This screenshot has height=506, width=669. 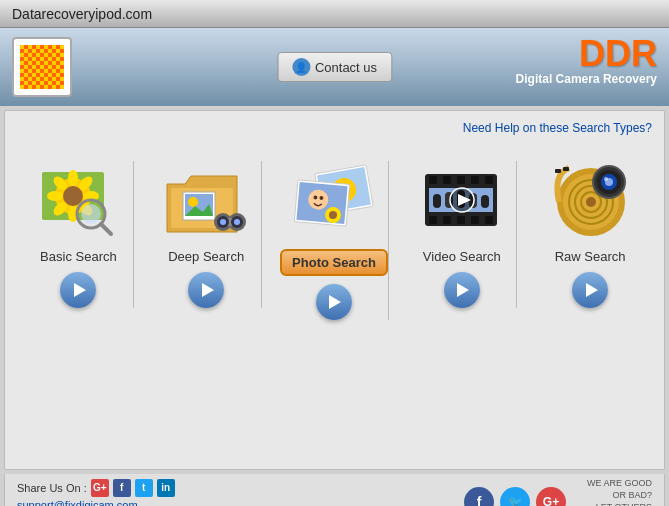 I want to click on search-item-raw: Raw Search, so click(x=590, y=234).